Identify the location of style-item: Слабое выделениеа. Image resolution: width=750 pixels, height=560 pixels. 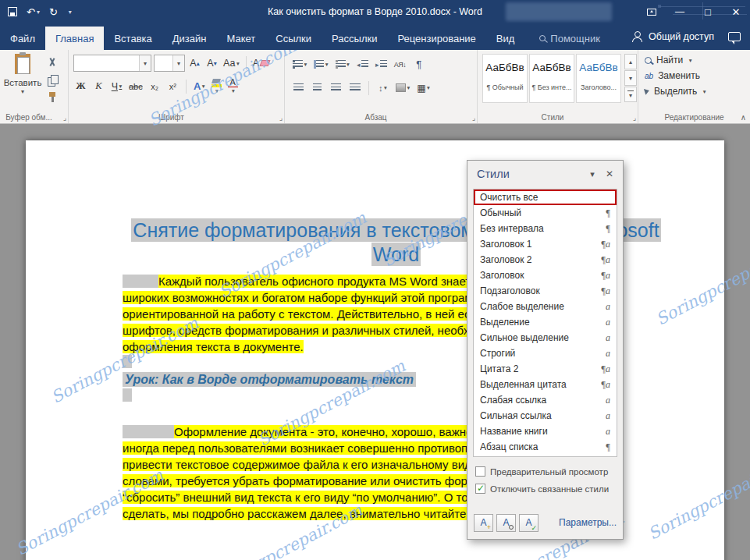
(545, 307).